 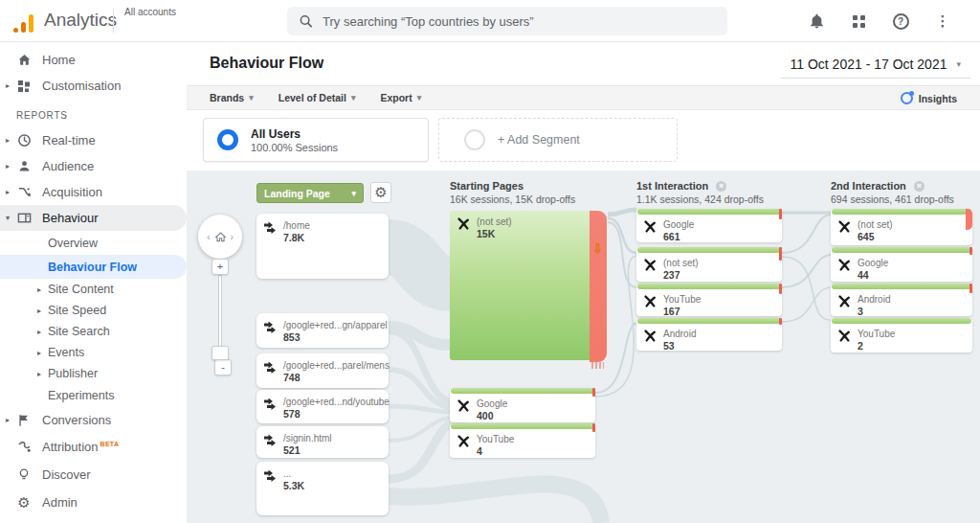 What do you see at coordinates (558, 140) in the screenshot?
I see `add-segment-button: + Add Segment` at bounding box center [558, 140].